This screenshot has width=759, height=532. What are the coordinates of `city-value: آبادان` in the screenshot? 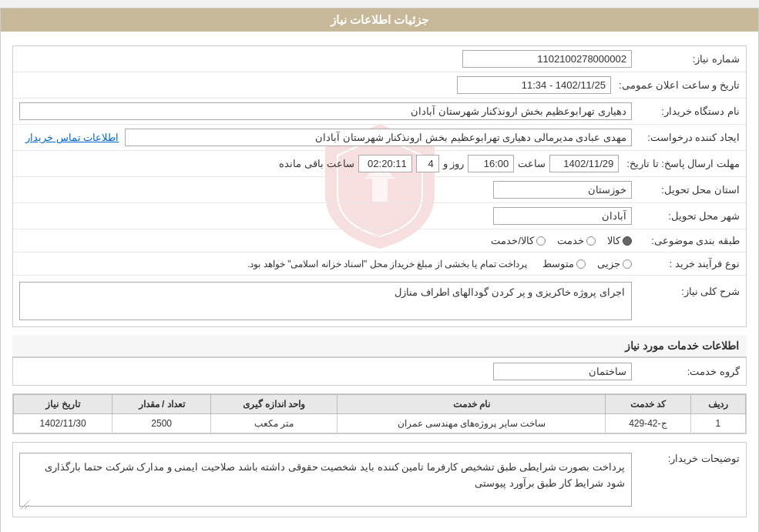 It's located at (563, 216).